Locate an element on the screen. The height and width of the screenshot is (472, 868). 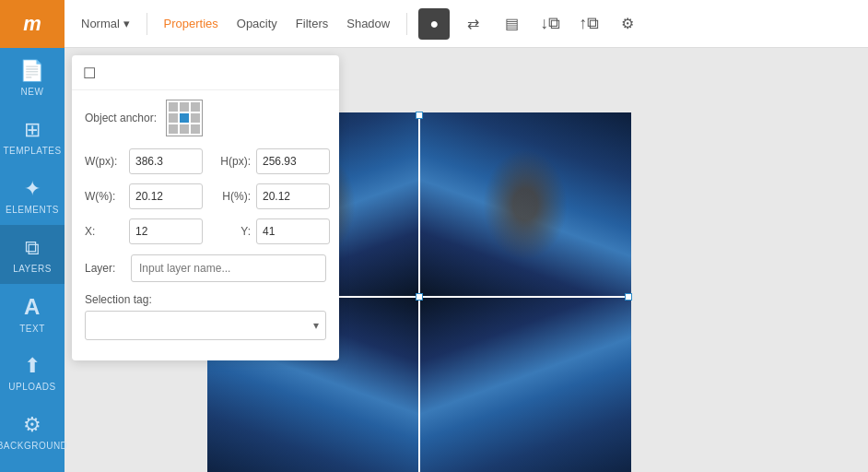
dimensions-px-row: W(px): H(px): is located at coordinates (205, 161).